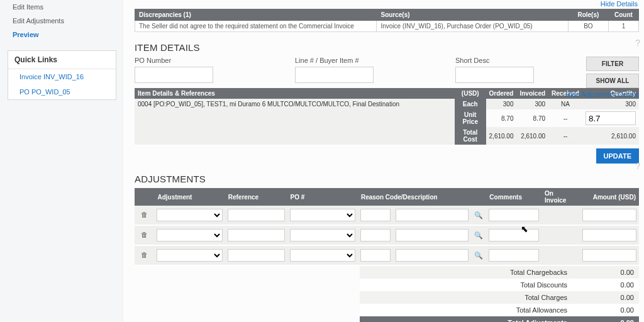 The height and width of the screenshot is (322, 644). Describe the element at coordinates (494, 60) in the screenshot. I see `lbl-desc: Short Desc` at that location.